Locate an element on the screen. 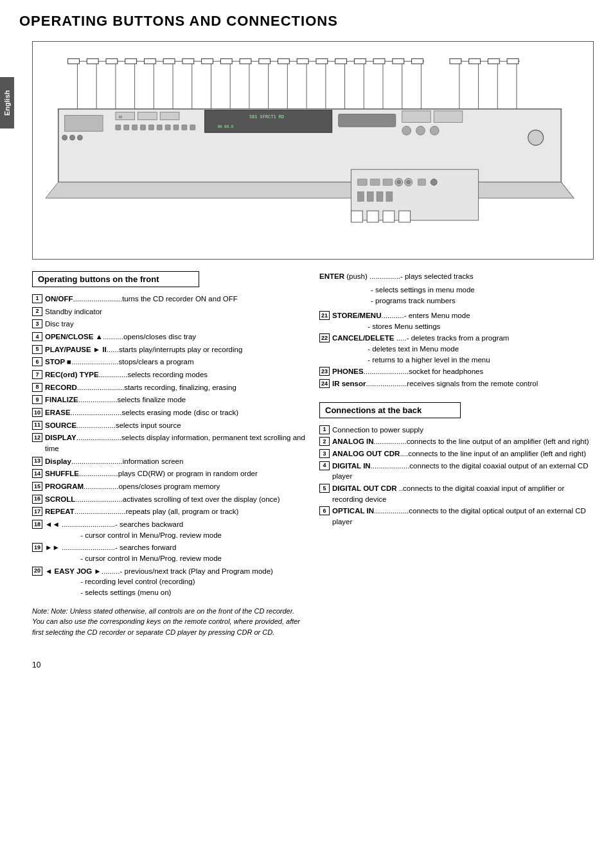 The height and width of the screenshot is (868, 613). list-item: 7REC(ord) TYPE..............selects reco… is located at coordinates (170, 375).